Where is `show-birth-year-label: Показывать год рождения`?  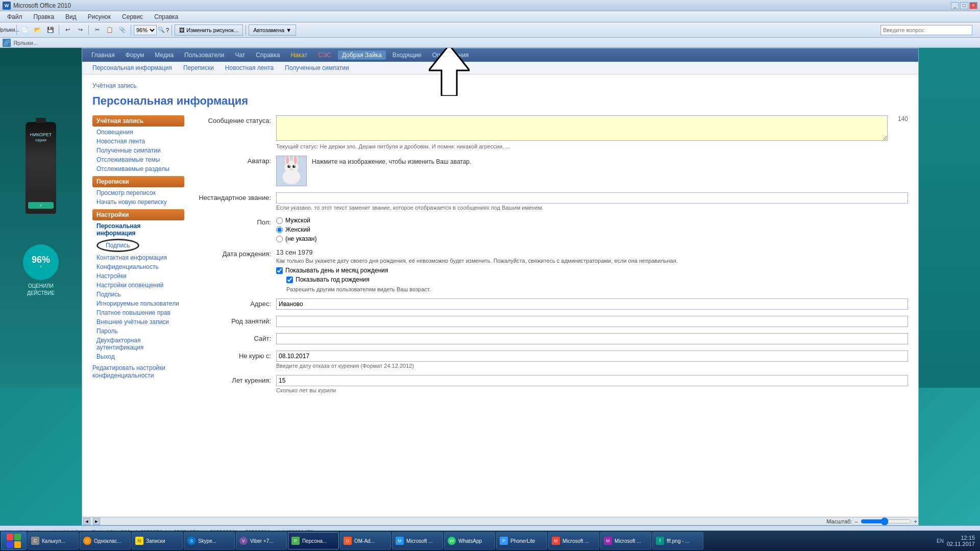
show-birth-year-label: Показывать год рождения is located at coordinates (597, 280).